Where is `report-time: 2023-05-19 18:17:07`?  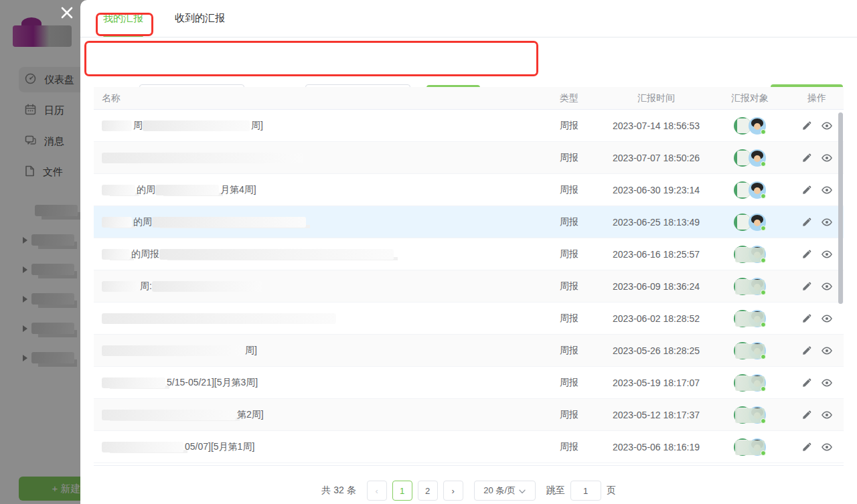
report-time: 2023-05-19 18:17:07 is located at coordinates (656, 383).